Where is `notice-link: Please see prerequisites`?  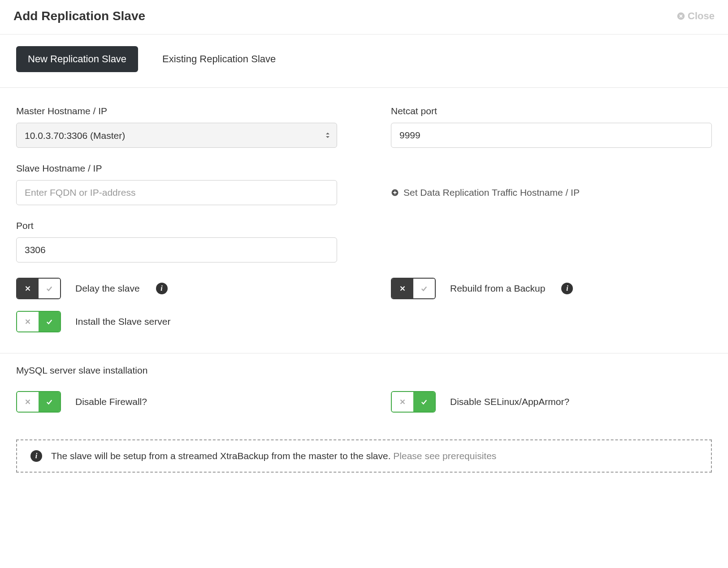
notice-link: Please see prerequisites is located at coordinates (445, 456).